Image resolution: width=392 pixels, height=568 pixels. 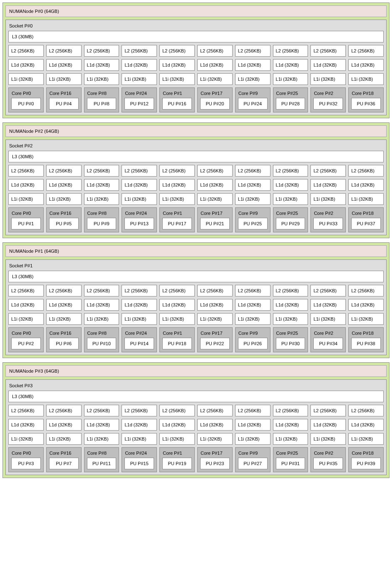 What do you see at coordinates (215, 340) in the screenshot?
I see `core-17: Core P#17PU P#22` at bounding box center [215, 340].